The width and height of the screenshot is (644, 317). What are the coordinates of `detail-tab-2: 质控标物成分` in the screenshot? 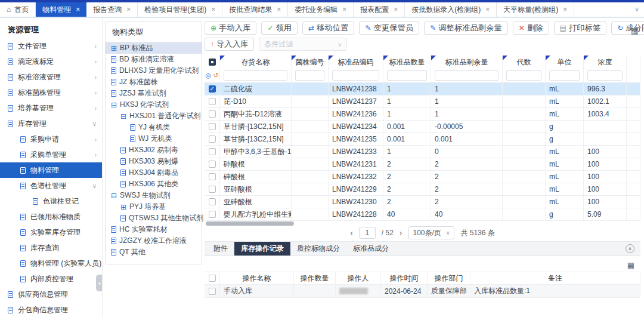 It's located at (318, 248).